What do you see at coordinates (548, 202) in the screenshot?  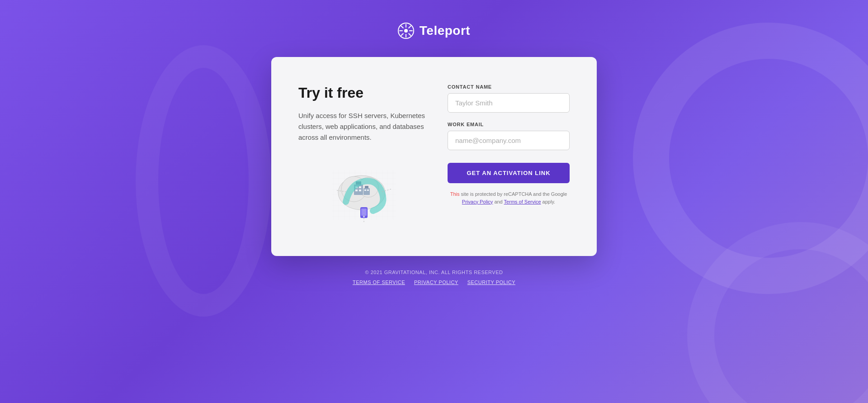 I see `recaptcha-suffix: apply.` at bounding box center [548, 202].